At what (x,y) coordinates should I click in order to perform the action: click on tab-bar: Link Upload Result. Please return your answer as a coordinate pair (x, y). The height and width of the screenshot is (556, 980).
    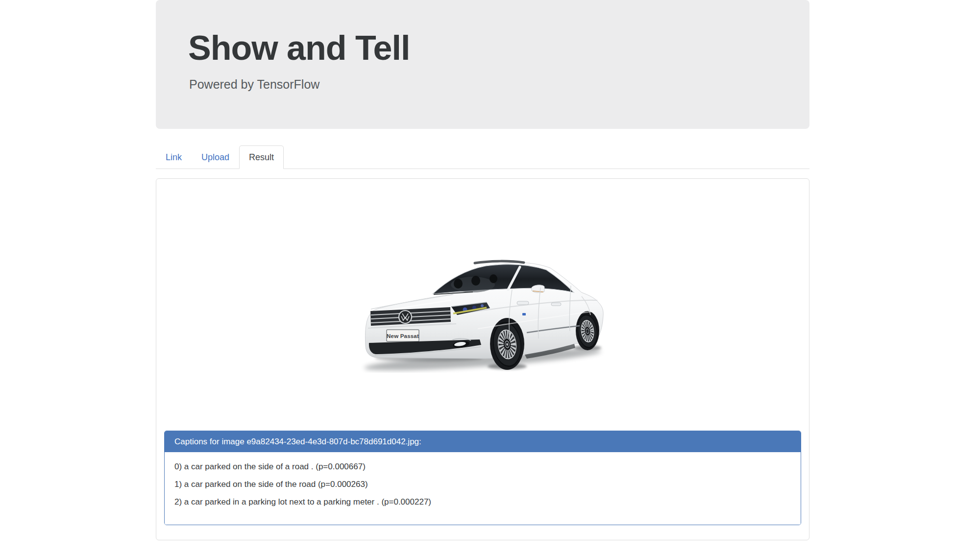
    Looking at the image, I should click on (483, 157).